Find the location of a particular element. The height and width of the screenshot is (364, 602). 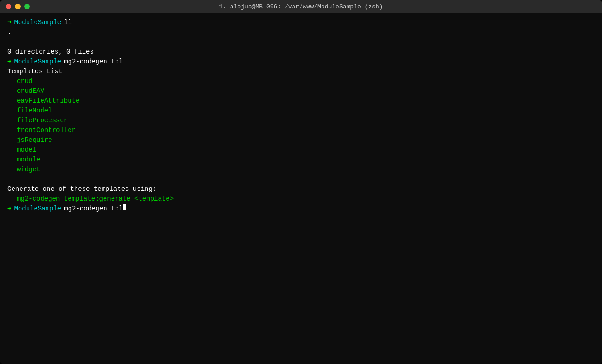

template-frontcontroller: frontController is located at coordinates (301, 131).